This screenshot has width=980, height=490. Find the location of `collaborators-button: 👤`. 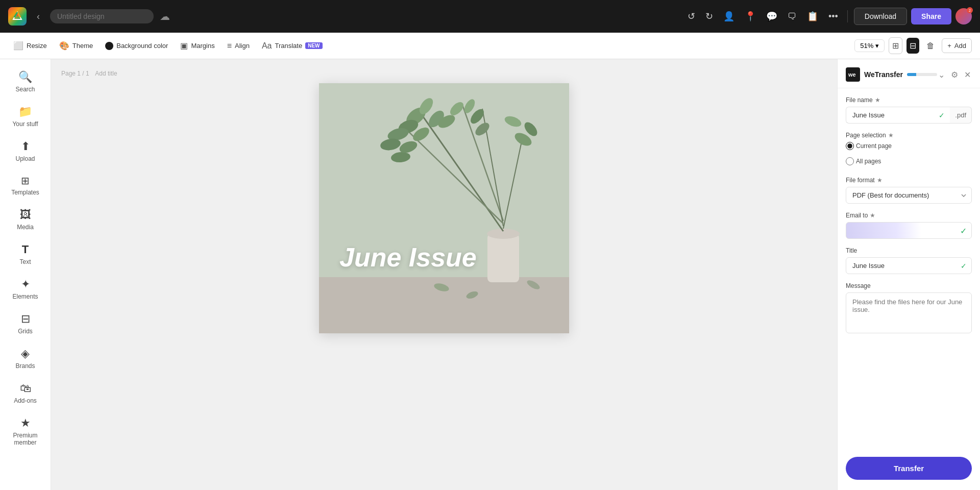

collaborators-button: 👤 is located at coordinates (729, 16).